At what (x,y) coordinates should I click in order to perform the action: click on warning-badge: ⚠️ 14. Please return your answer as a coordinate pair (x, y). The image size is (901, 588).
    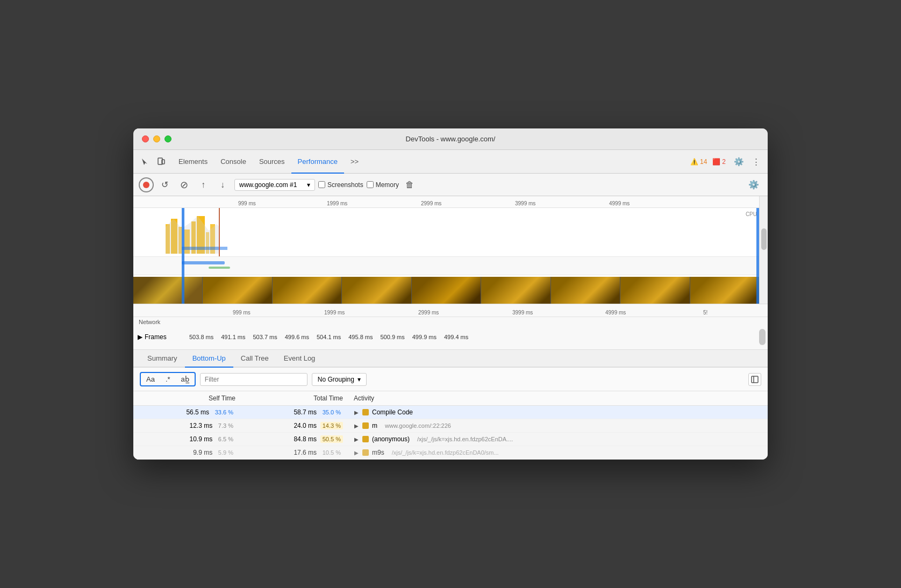
    Looking at the image, I should click on (699, 162).